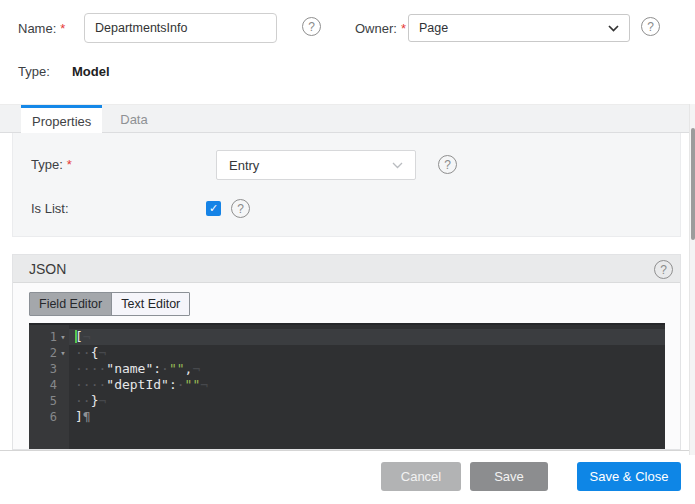  I want to click on line-number: 6, so click(49, 417).